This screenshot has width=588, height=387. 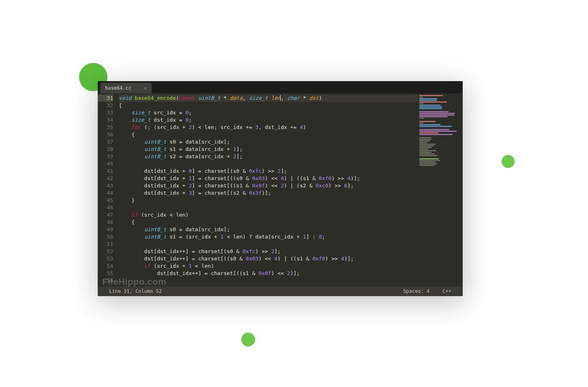 I want to click on code-line: dst[dst_idx++] = charset[((s0 & 0x03) <<…, so click(x=268, y=259).